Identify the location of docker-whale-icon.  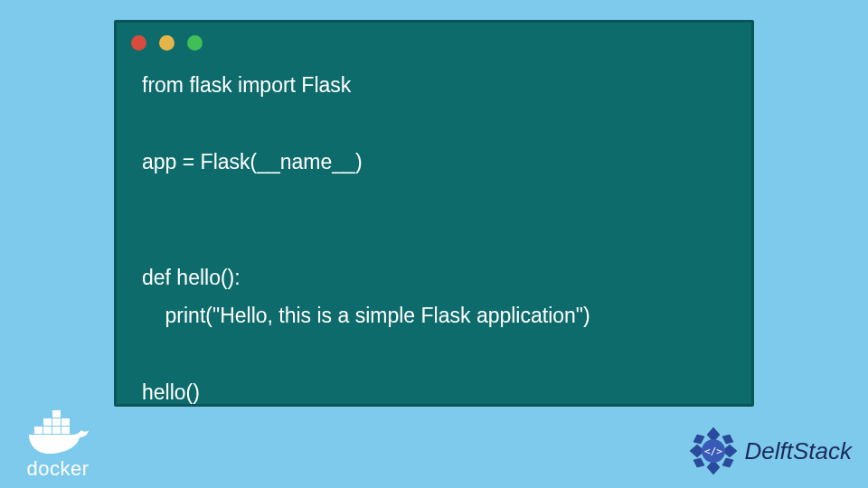
(58, 433).